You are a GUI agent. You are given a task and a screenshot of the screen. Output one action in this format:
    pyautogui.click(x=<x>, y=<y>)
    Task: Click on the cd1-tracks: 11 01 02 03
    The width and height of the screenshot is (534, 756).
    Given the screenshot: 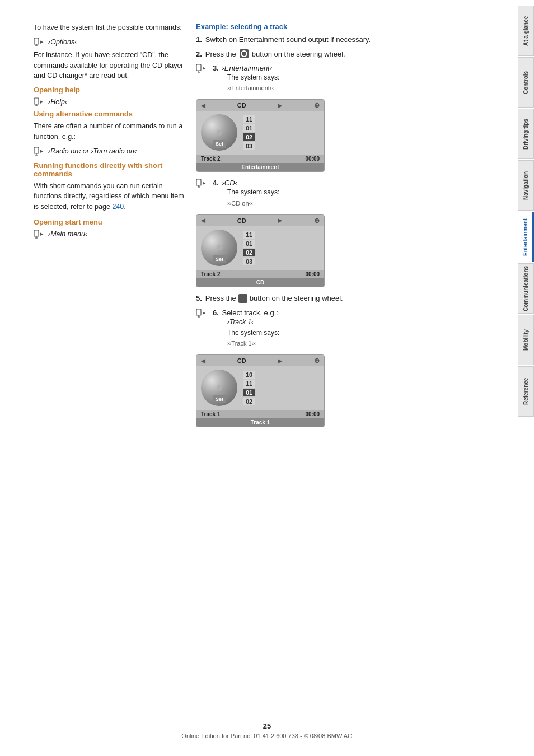 What is the action you would take?
    pyautogui.click(x=249, y=133)
    